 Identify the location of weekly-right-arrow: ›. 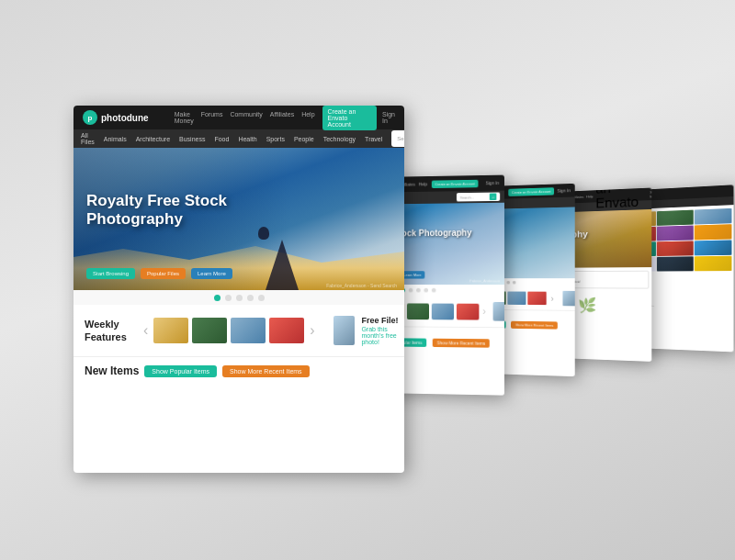
(312, 330).